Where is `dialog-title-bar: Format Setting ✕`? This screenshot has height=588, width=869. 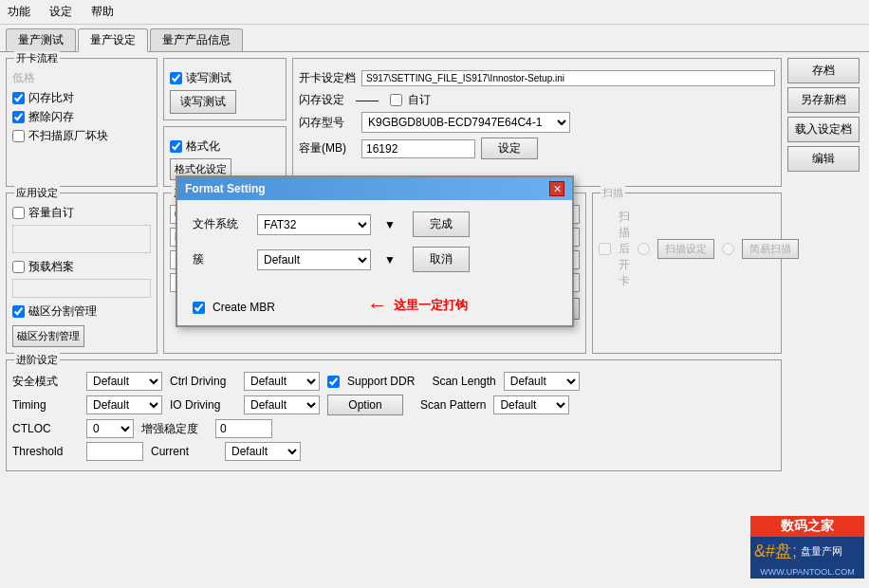
dialog-title-bar: Format Setting ✕ is located at coordinates (375, 189).